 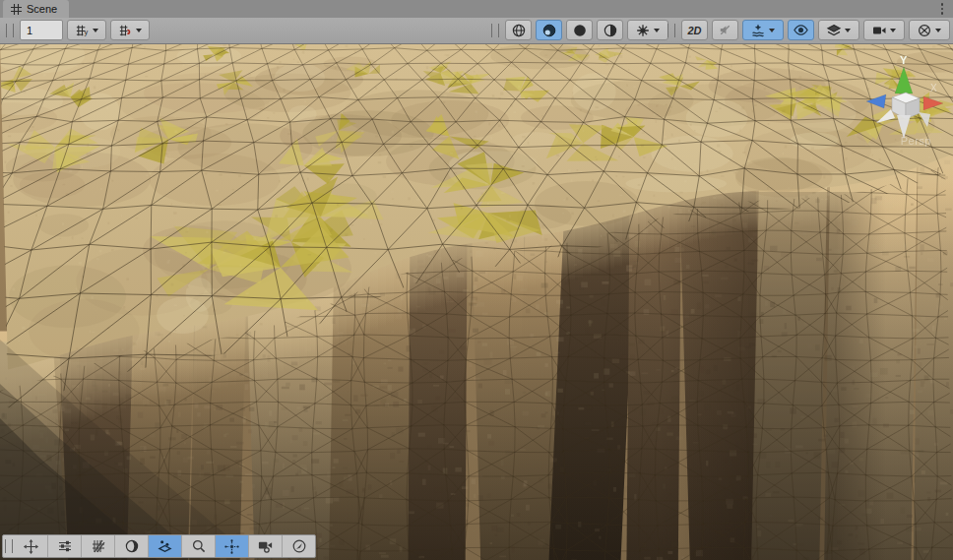 What do you see at coordinates (95, 31) in the screenshot?
I see `grid-plane-caret` at bounding box center [95, 31].